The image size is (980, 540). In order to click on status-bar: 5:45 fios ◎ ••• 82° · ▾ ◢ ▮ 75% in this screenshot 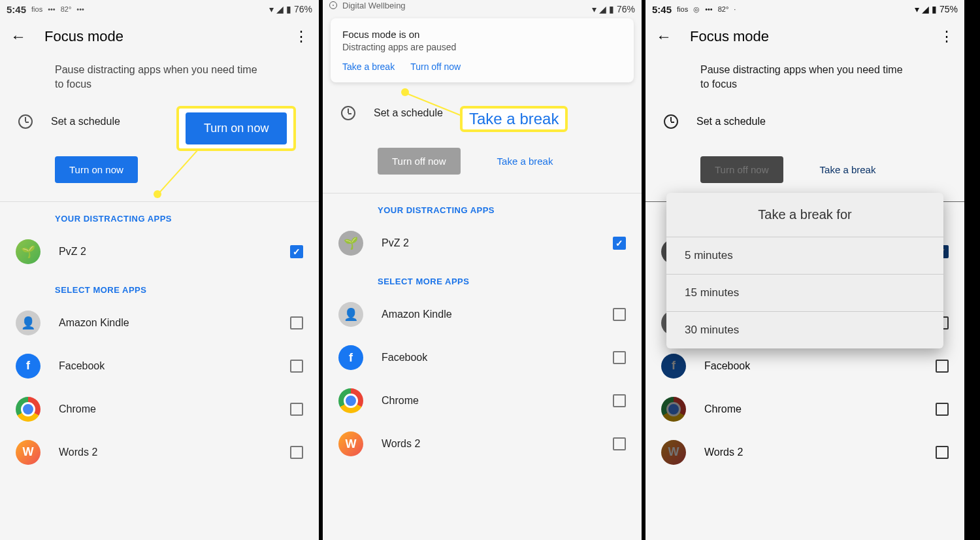, I will do `click(805, 9)`.